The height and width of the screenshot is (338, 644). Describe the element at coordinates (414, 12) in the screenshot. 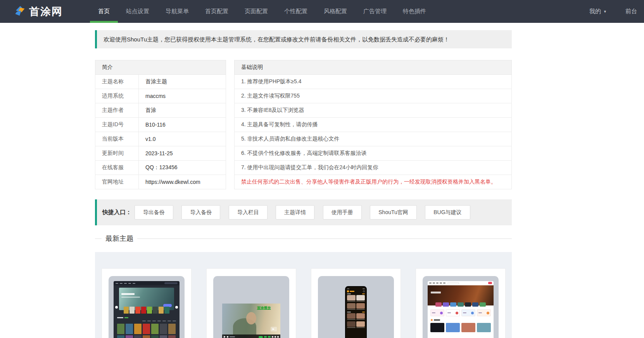

I see `nav-menu-item-label: 特色插件` at that location.